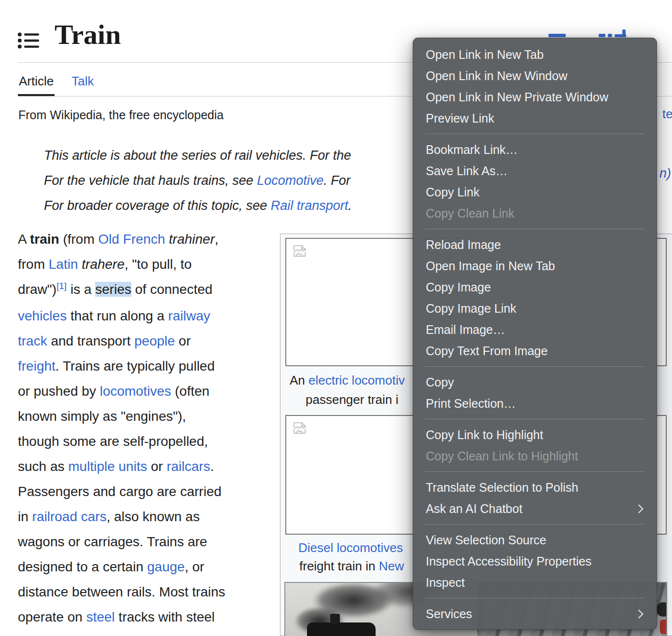 The height and width of the screenshot is (636, 672). I want to click on menu-item-label: Inspect, so click(445, 583).